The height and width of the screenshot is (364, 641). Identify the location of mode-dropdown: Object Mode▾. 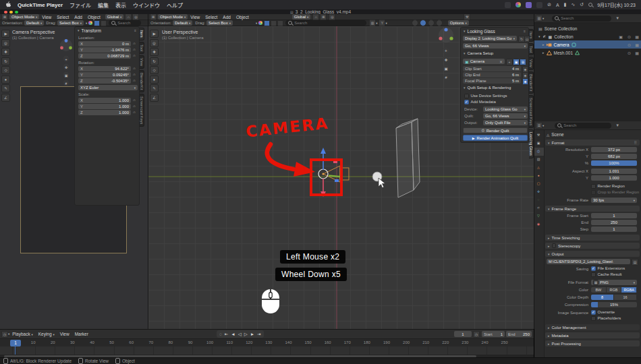
(173, 17).